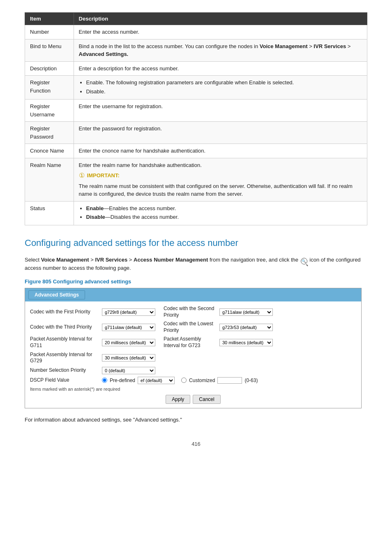 The height and width of the screenshot is (533, 392). I want to click on fig-row-third-priority: Codec with the Third Priority g711ulaw (…, so click(193, 327).